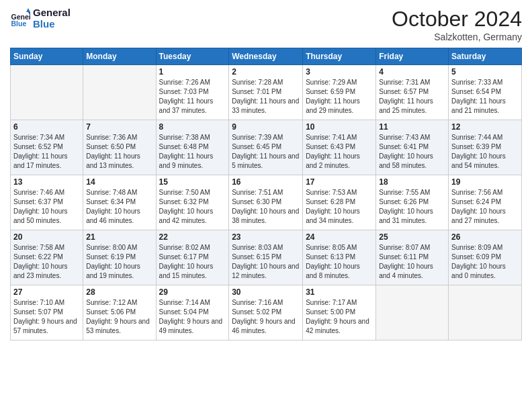 This screenshot has height=411, width=532. Describe the element at coordinates (47, 127) in the screenshot. I see `day-number: 6` at that location.